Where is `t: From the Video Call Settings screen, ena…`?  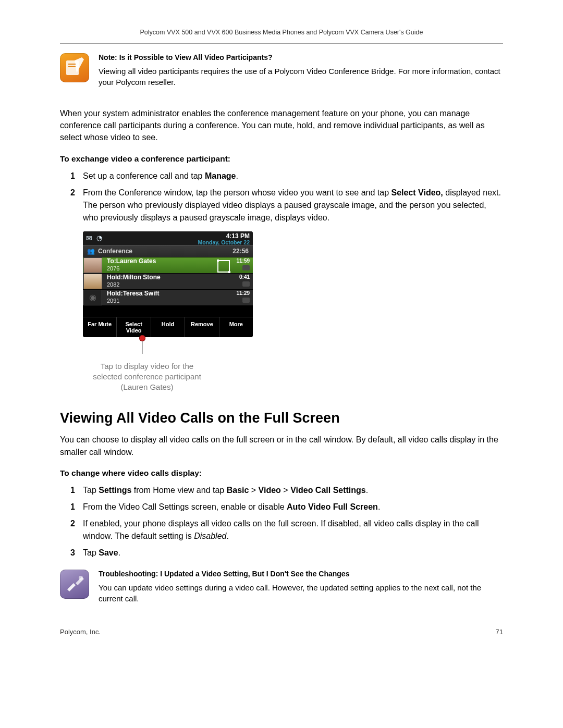 t: From the Video Call Settings screen, ena… is located at coordinates (185, 507).